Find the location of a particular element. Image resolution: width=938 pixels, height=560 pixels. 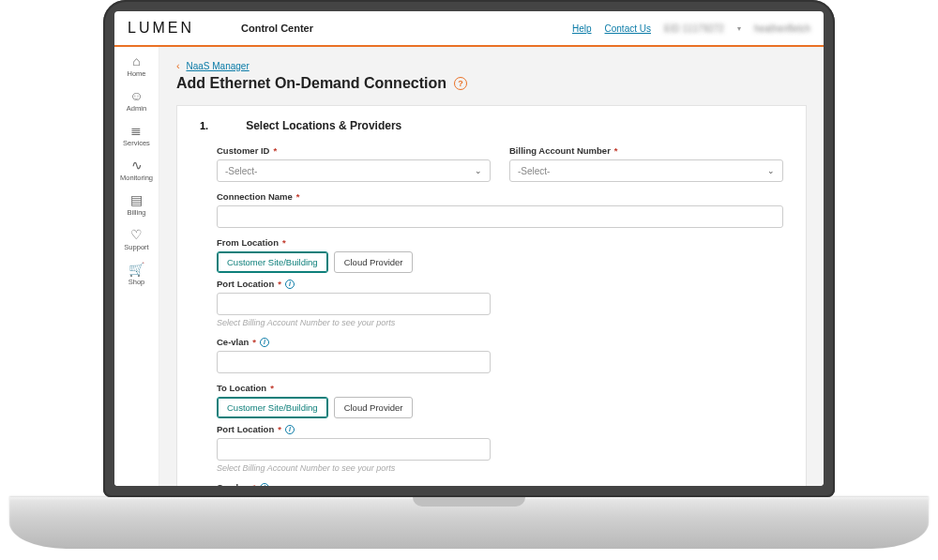

from-port-location-input is located at coordinates (354, 304).